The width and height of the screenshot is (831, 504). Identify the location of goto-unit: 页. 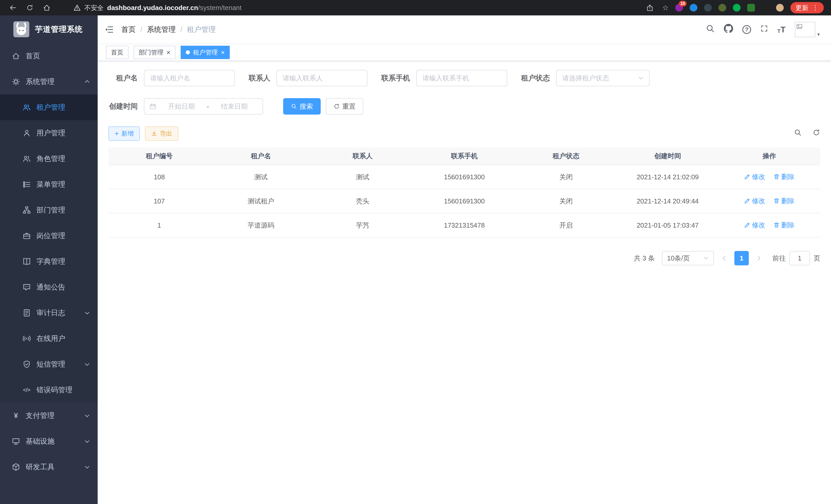
(817, 258).